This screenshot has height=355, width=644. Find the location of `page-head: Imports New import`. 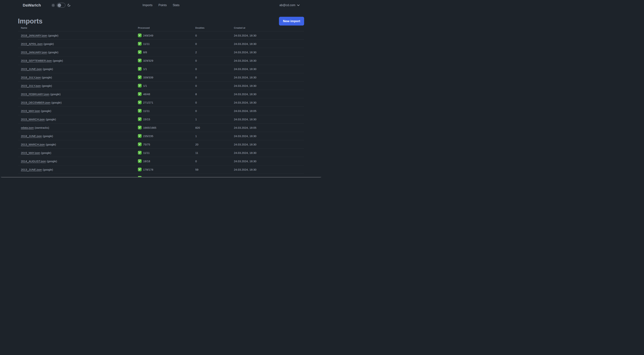

page-head: Imports New import is located at coordinates (161, 21).